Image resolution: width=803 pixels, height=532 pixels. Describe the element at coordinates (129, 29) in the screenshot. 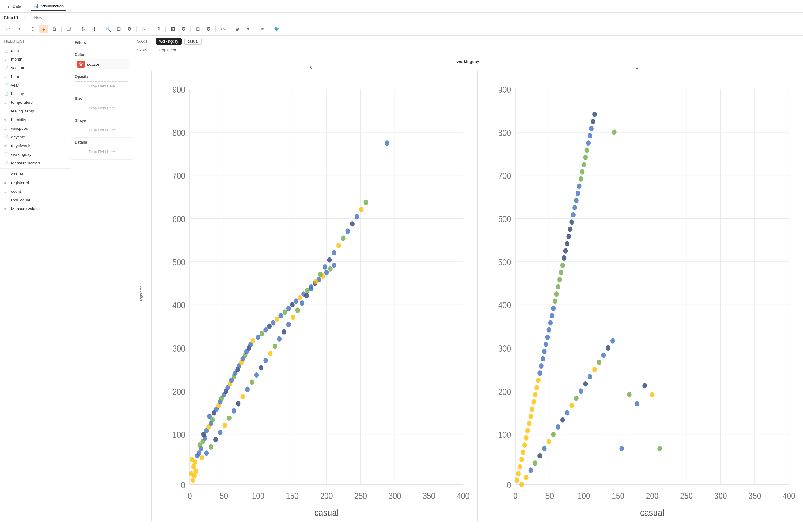

I see `settings-button: ⚙` at that location.